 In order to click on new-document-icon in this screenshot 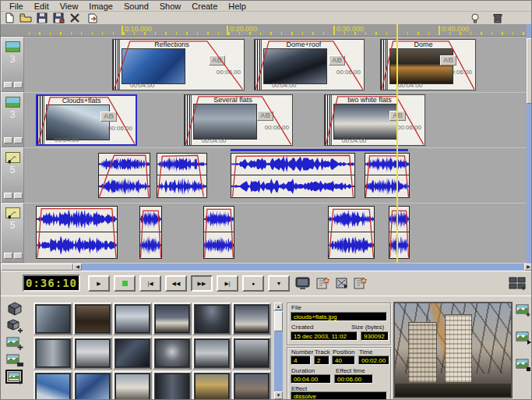, I will do `click(9, 18)`.